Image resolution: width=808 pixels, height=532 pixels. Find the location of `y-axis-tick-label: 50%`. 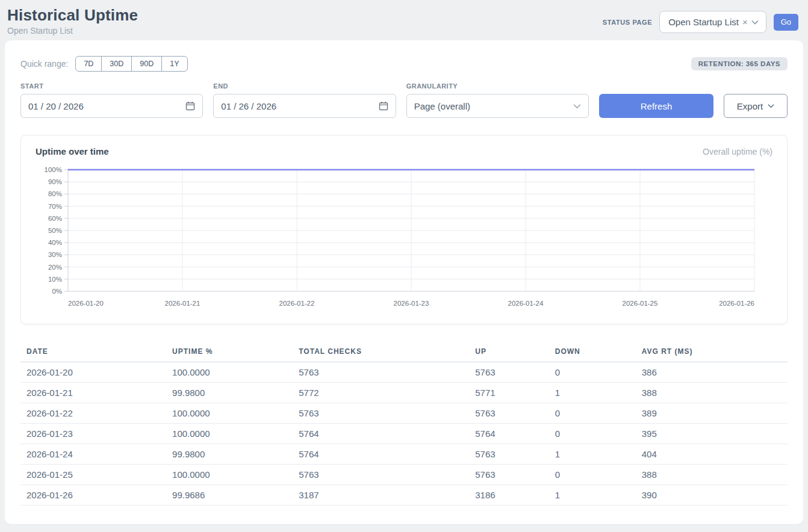

y-axis-tick-label: 50% is located at coordinates (55, 230).